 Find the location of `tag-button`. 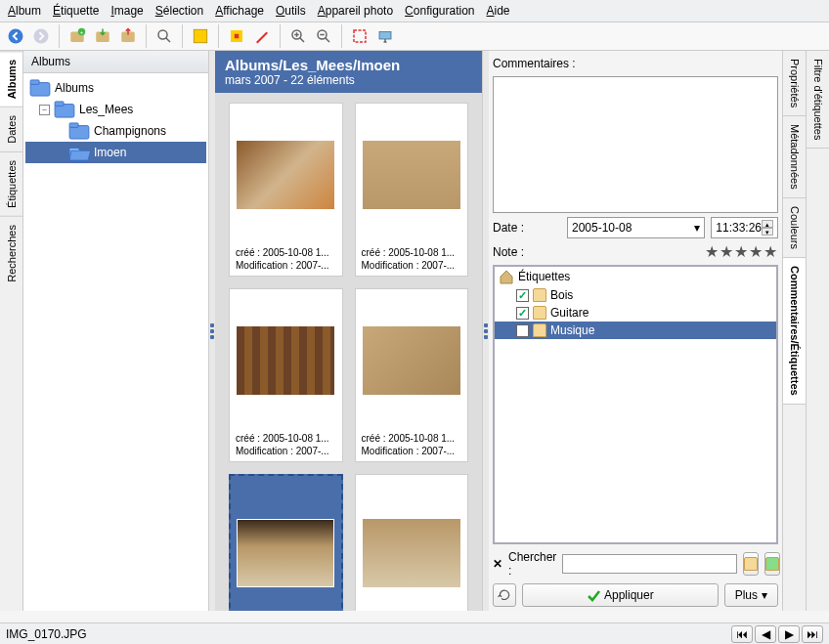

tag-button is located at coordinates (237, 36).